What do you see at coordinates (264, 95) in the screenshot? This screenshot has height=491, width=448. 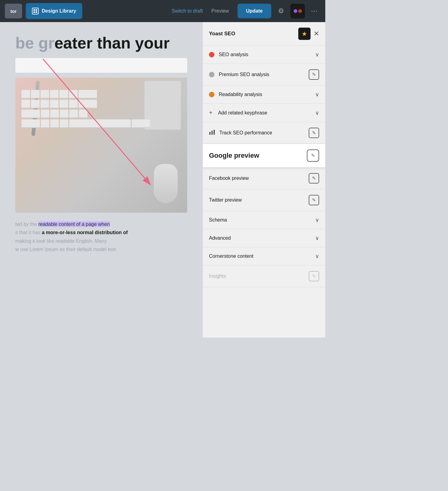 I see `sidebar-item-readability: Readability analysis ∨` at bounding box center [264, 95].